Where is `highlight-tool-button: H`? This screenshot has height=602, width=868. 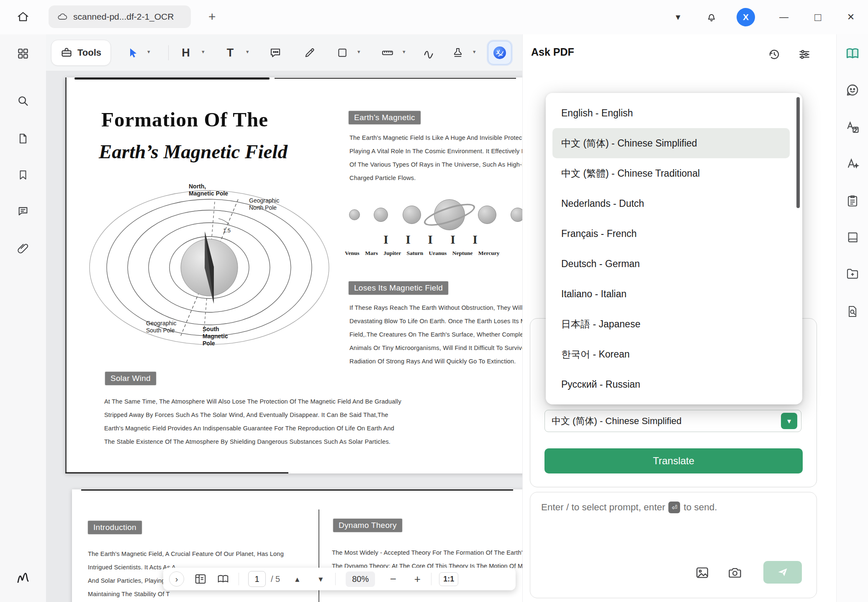 highlight-tool-button: H is located at coordinates (186, 53).